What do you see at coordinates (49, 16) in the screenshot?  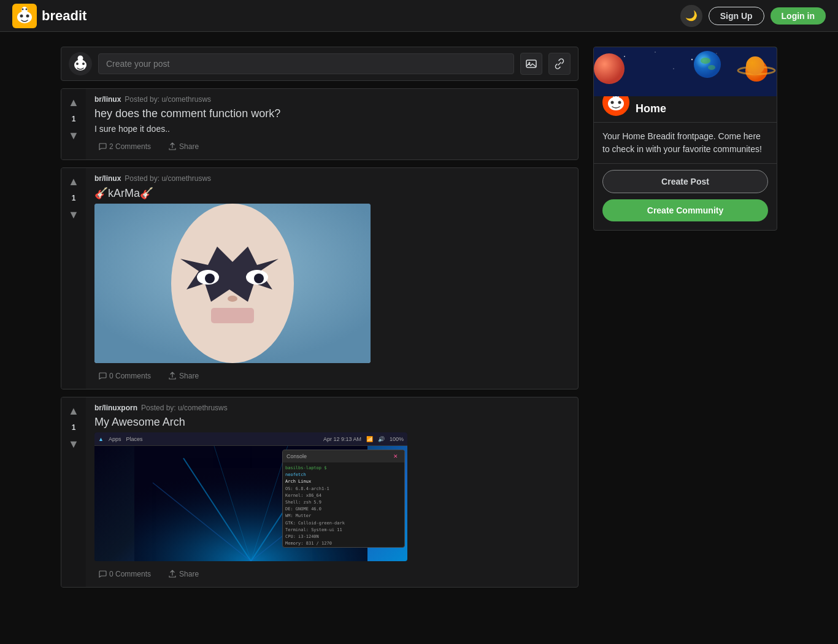 I see `navbar-logo-area: breadit` at bounding box center [49, 16].